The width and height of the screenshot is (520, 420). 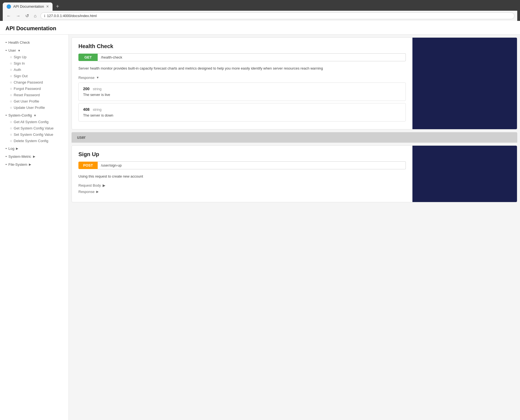 I want to click on response-200-box: 200 string The server is live, so click(x=242, y=92).